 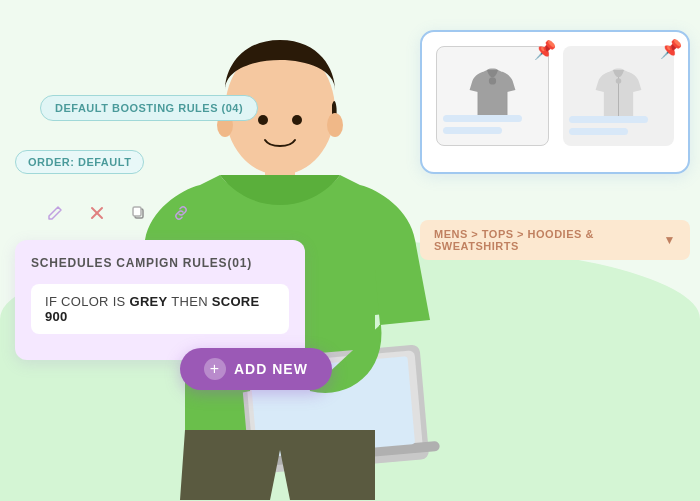 What do you see at coordinates (671, 49) in the screenshot?
I see `pin-icon-2: 📌` at bounding box center [671, 49].